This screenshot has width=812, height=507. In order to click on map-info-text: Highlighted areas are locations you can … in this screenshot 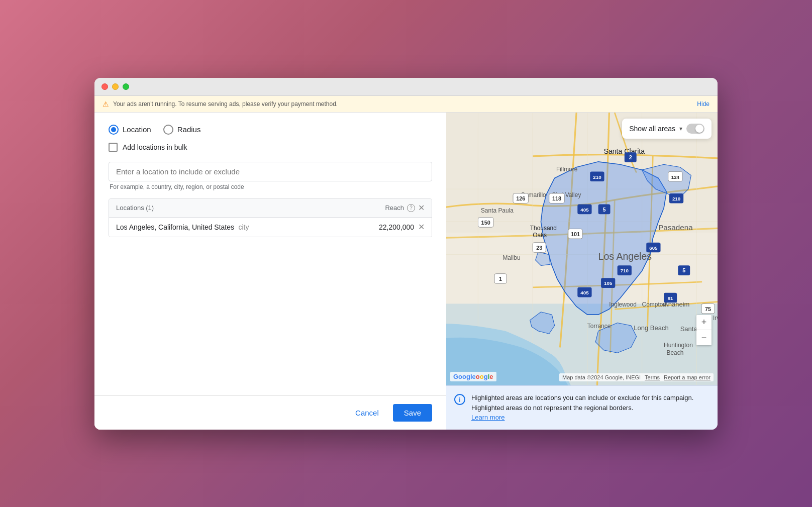, I will do `click(590, 408)`.